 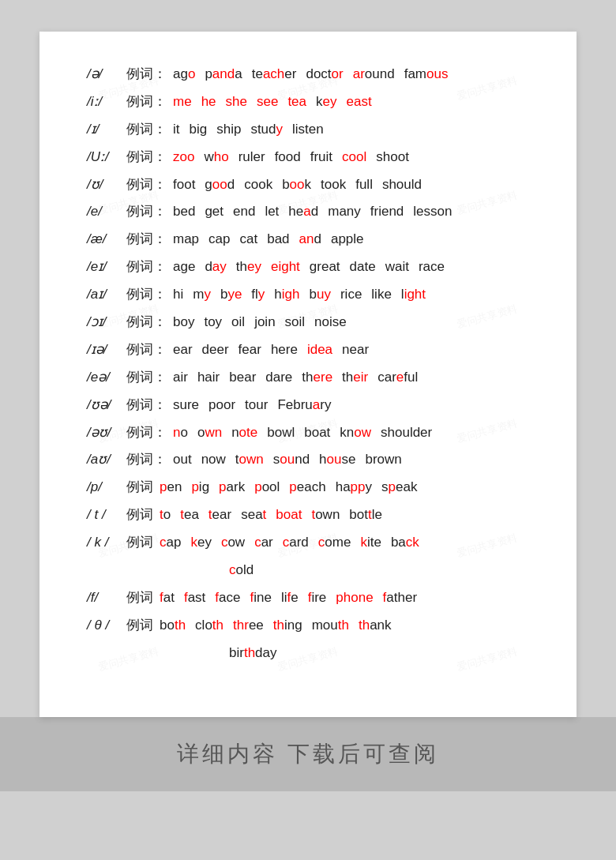 What do you see at coordinates (297, 185) in the screenshot?
I see `word-book: book` at bounding box center [297, 185].